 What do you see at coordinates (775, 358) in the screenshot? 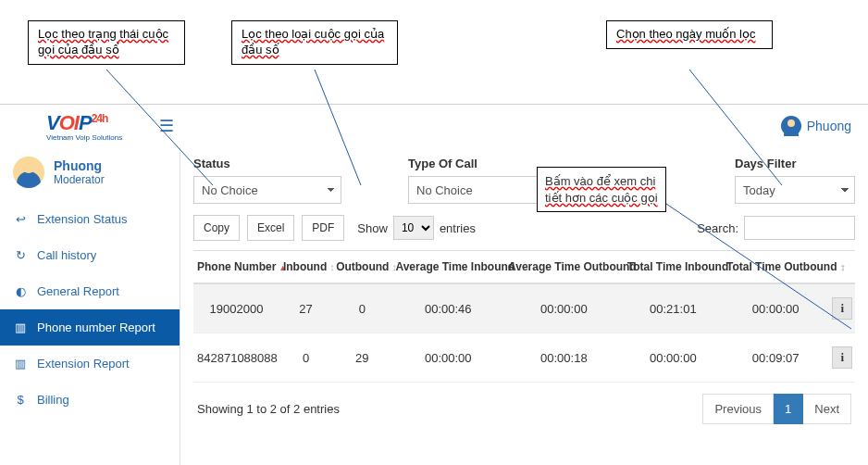
I see `cell-tot-out: 00:09:07` at bounding box center [775, 358].